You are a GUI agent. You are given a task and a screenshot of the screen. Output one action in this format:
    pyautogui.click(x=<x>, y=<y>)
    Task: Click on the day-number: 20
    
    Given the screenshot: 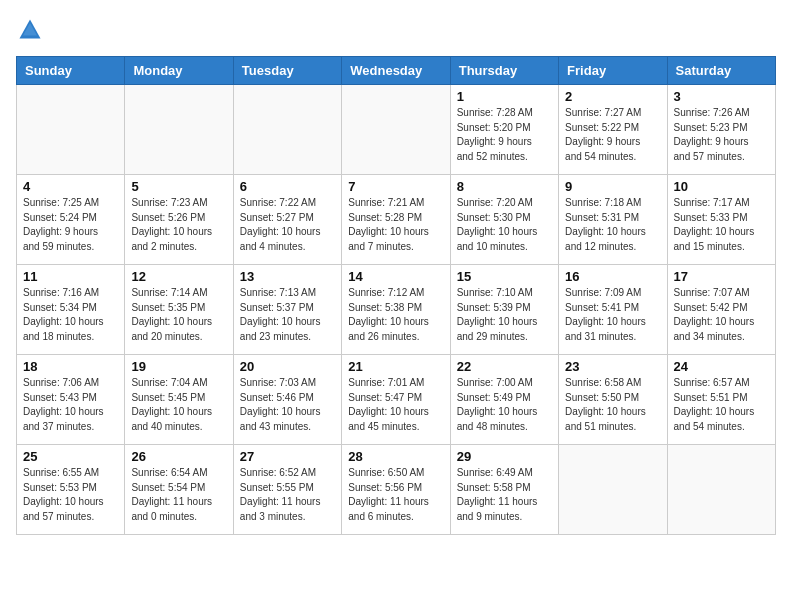 What is the action you would take?
    pyautogui.click(x=288, y=366)
    